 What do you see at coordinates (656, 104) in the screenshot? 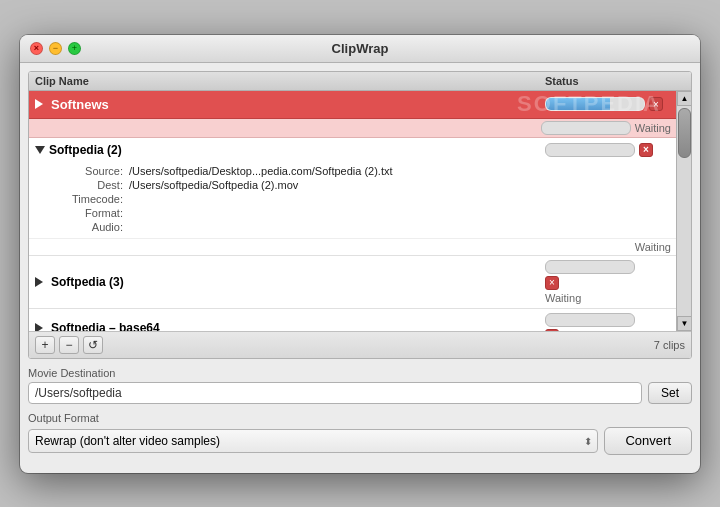
I see `softnews-close-btn: ×` at bounding box center [656, 104].